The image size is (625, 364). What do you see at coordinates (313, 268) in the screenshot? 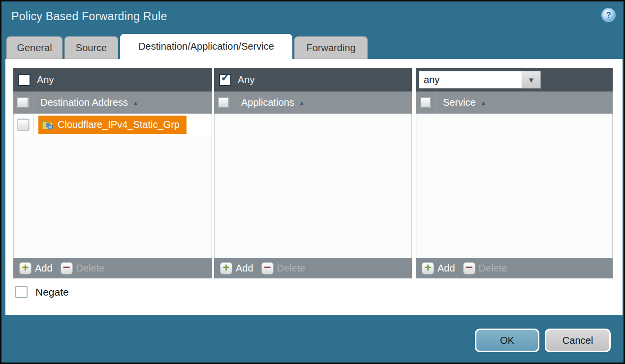
I see `applications-footer-bar: + Add − Delete` at bounding box center [313, 268].